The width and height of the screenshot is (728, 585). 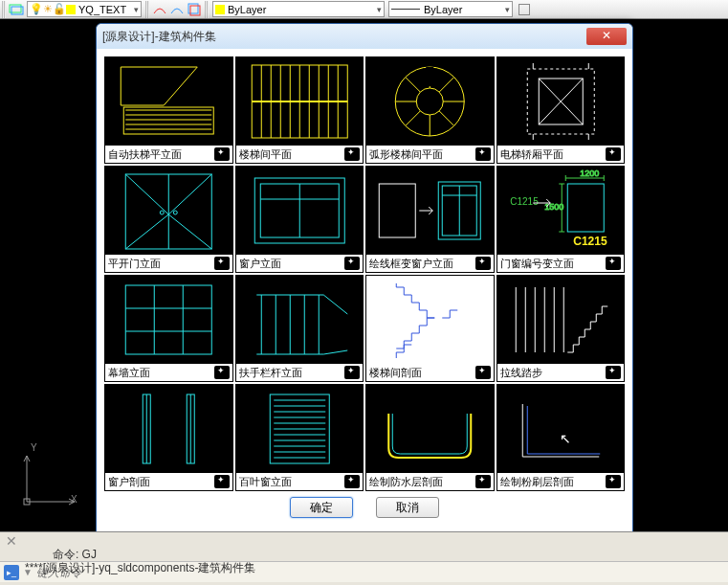 What do you see at coordinates (451, 10) in the screenshot?
I see `linetype-dropdown: ByLayer ▾` at bounding box center [451, 10].